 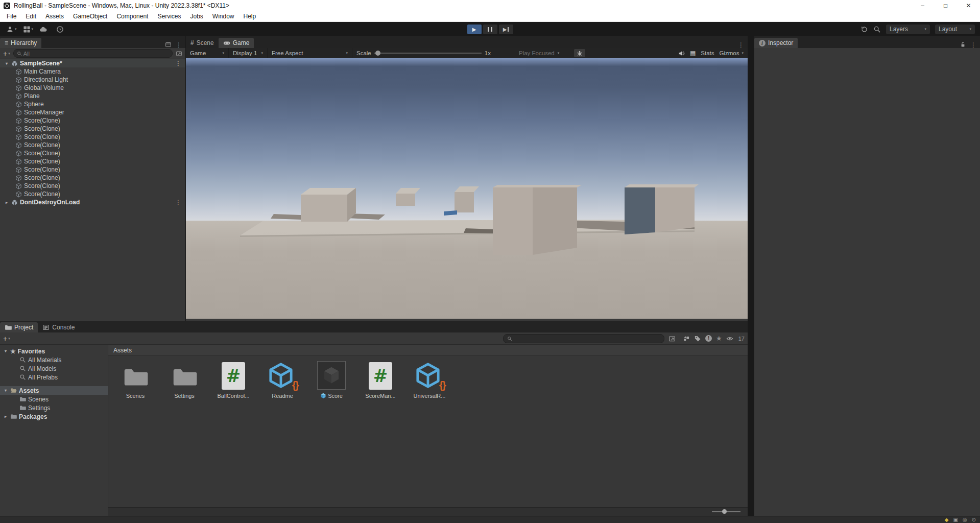 I want to click on display-dropdown: Display 1 ▾, so click(x=248, y=53).